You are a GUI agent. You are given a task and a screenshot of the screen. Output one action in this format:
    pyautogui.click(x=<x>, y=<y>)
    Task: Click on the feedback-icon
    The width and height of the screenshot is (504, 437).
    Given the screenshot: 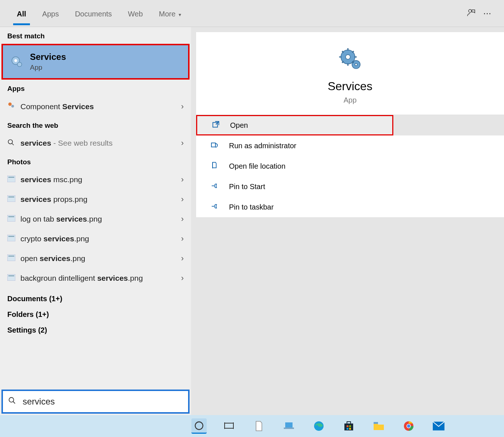 What is the action you would take?
    pyautogui.click(x=471, y=14)
    